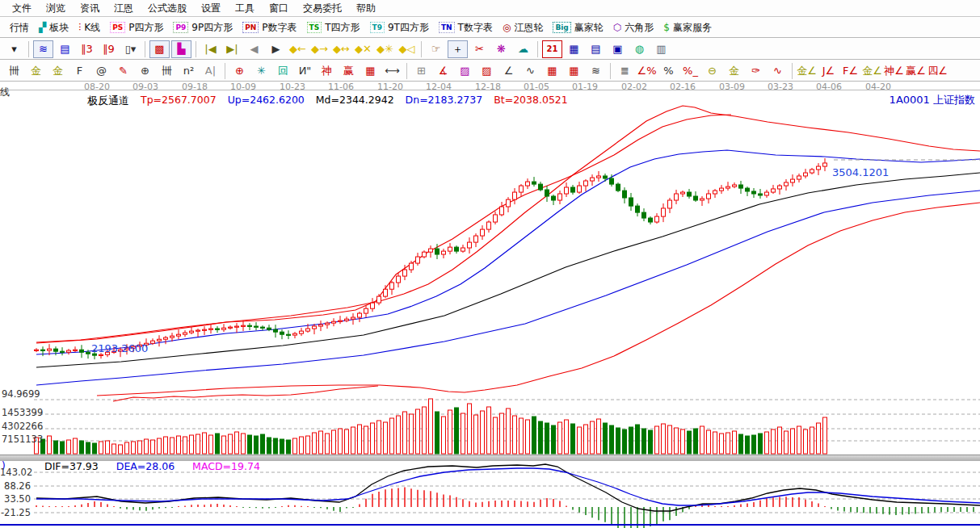  What do you see at coordinates (120, 349) in the screenshot?
I see `start-price-label: 2193.2600` at bounding box center [120, 349].